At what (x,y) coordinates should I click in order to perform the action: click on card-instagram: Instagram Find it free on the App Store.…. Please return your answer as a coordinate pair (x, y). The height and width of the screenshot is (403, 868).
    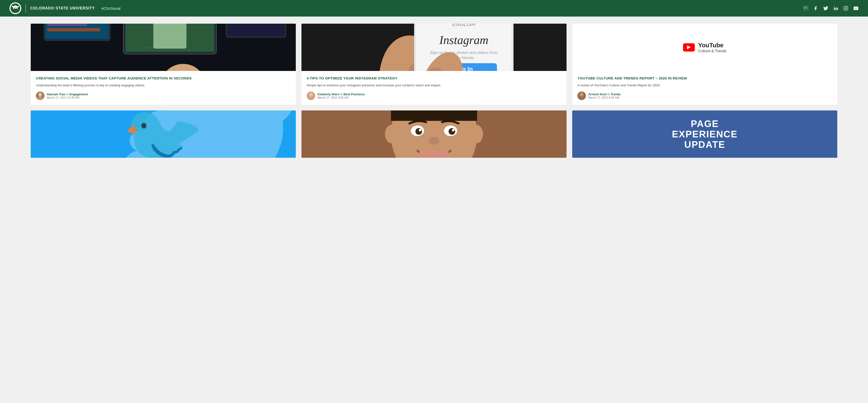
    Looking at the image, I should click on (434, 64).